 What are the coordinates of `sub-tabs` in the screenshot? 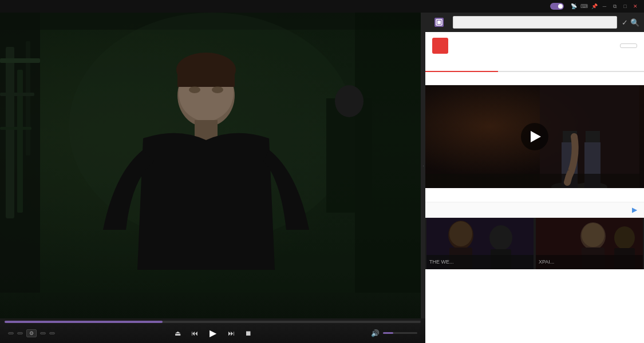 It's located at (535, 79).